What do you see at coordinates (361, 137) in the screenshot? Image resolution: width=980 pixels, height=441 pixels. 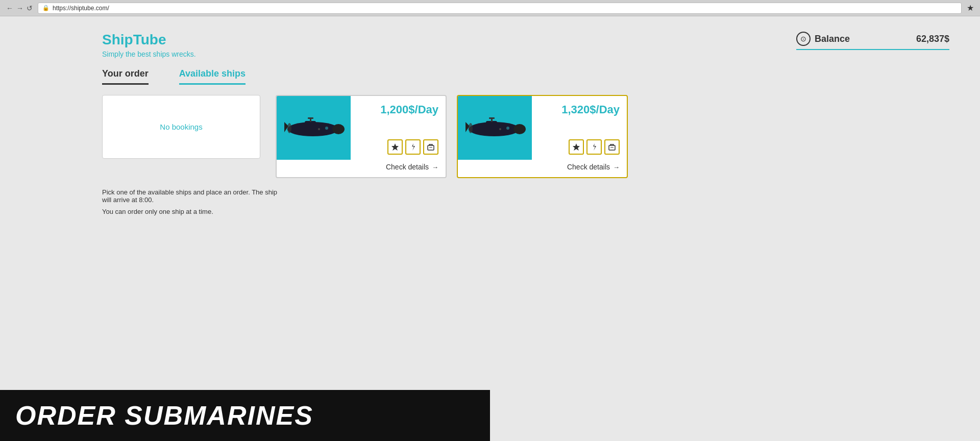 I see `ship-card-1-inner: 1,200$/Day` at bounding box center [361, 137].